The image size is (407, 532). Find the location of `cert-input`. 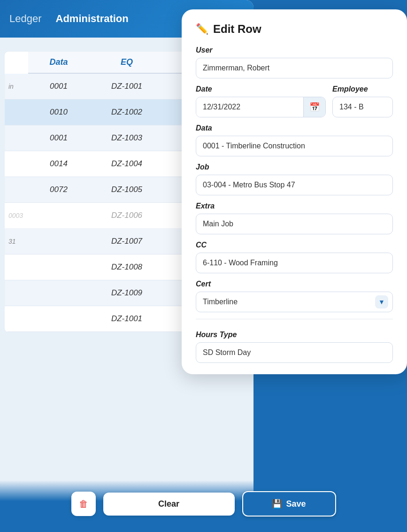

cert-input is located at coordinates (294, 302).